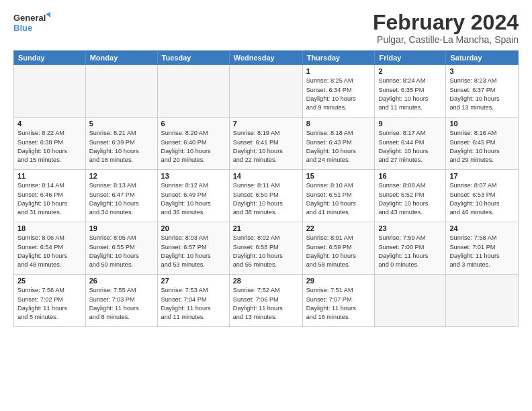 This screenshot has height=411, width=532. What do you see at coordinates (339, 199) in the screenshot?
I see `day-info: Sunrise: 8:10 AMSunset: 6:51 PMDaylight:…` at bounding box center [339, 199].